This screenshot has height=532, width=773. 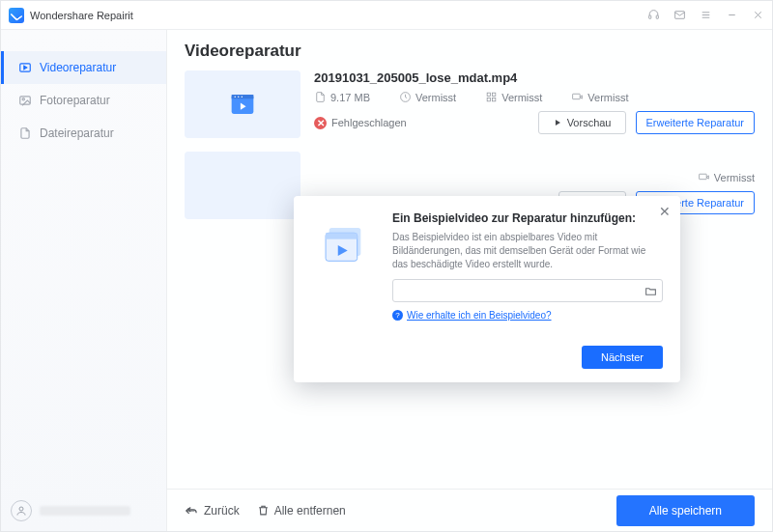 What do you see at coordinates (83, 100) in the screenshot?
I see `sidebar-item-photo: Fotoreparatur` at bounding box center [83, 100].